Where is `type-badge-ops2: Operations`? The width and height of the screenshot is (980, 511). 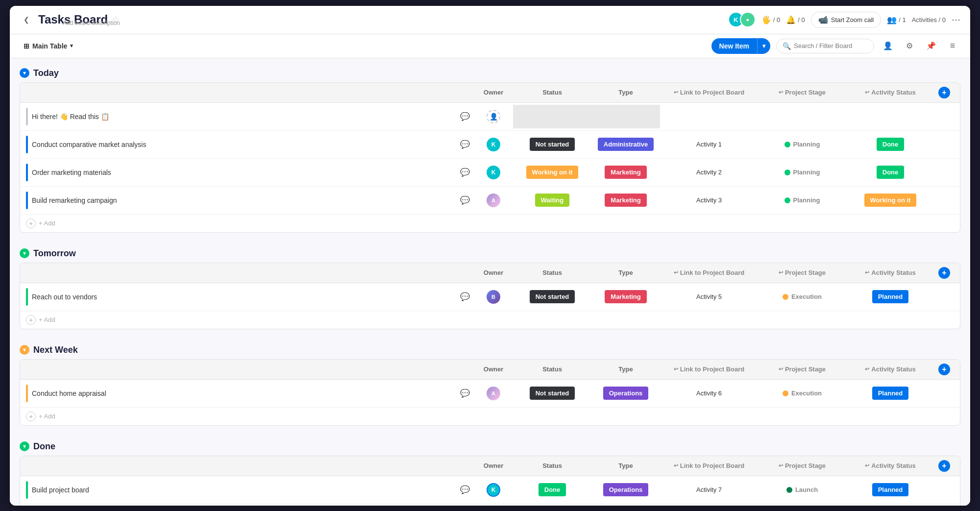 type-badge-ops2: Operations is located at coordinates (626, 490).